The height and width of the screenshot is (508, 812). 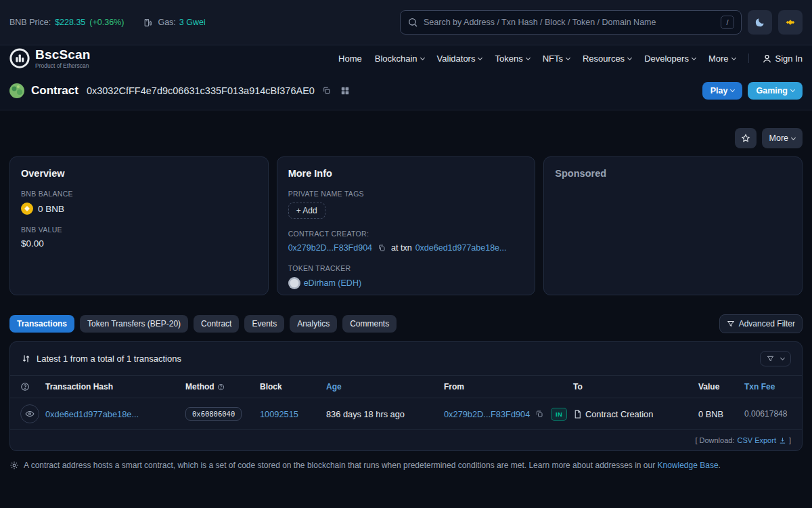 I want to click on col-age: Age, so click(x=385, y=387).